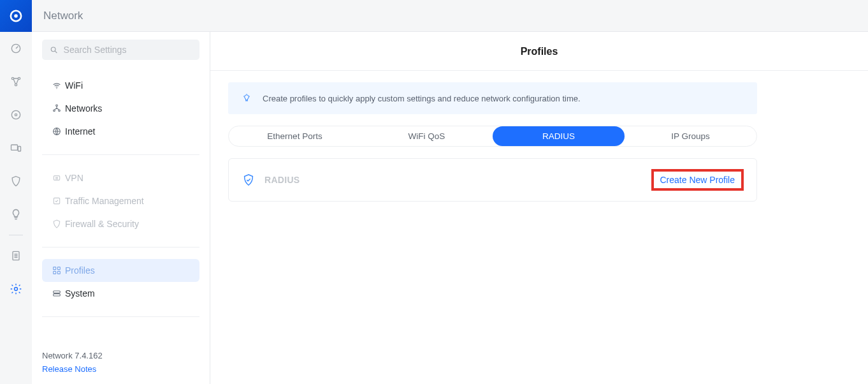 The height and width of the screenshot is (384, 868). Describe the element at coordinates (16, 181) in the screenshot. I see `iconbar-shield-icon` at that location.